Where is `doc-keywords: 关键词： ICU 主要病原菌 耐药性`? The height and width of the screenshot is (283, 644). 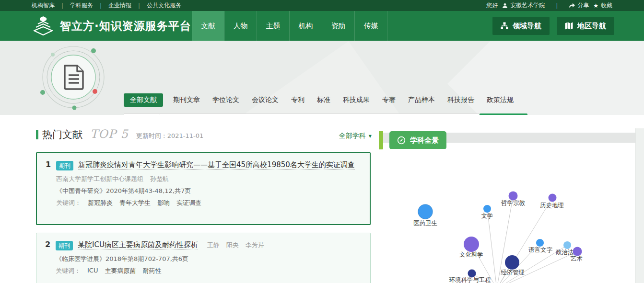
doc-keywords: 关键词： ICU 主要病原菌 耐药性 is located at coordinates (209, 271).